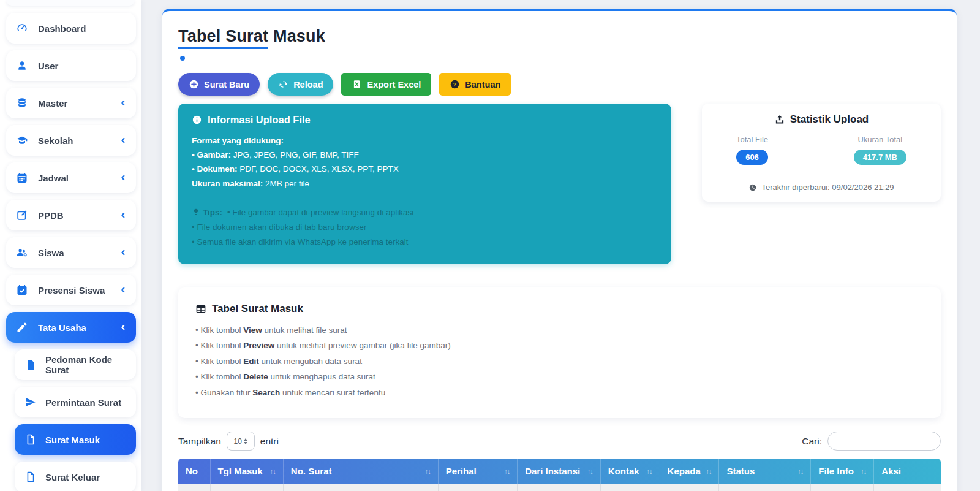 This screenshot has height=491, width=980. What do you see at coordinates (560, 362) in the screenshot?
I see `help-item-edit: • Klik tombol Edit untuk mengubah data s…` at bounding box center [560, 362].